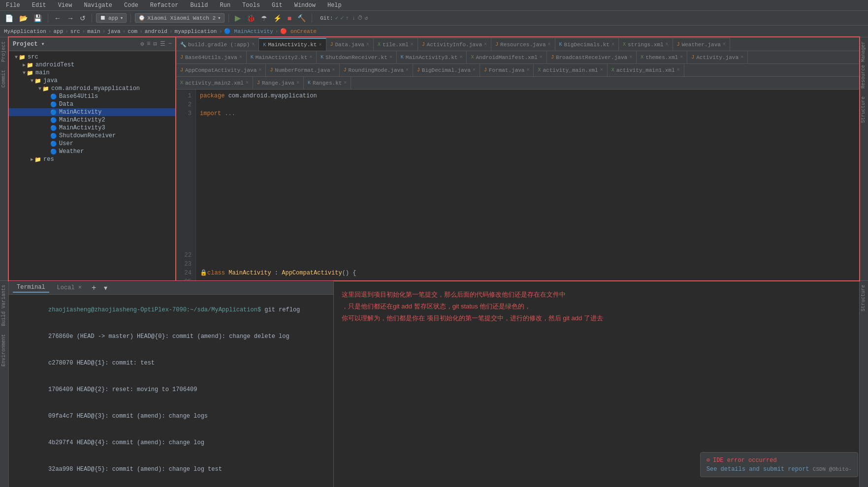  Describe the element at coordinates (485, 44) in the screenshot. I see `tab-close-activityinfo: ×` at that location.